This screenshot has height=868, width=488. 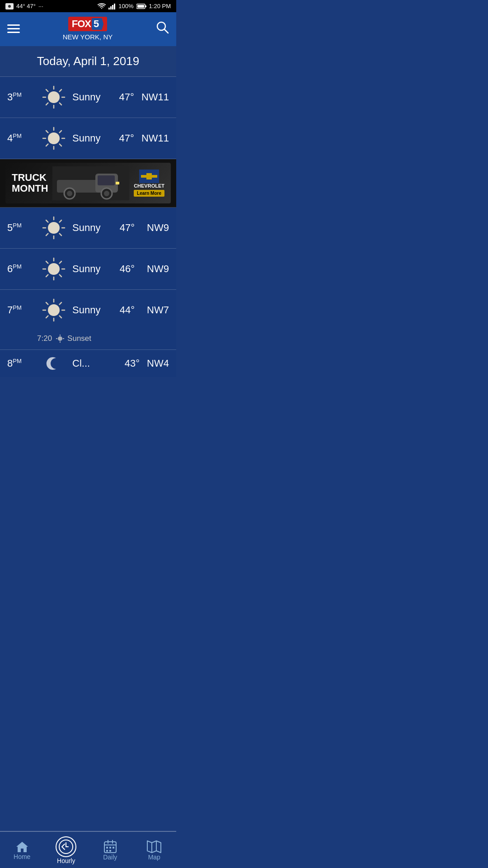 What do you see at coordinates (88, 61) in the screenshot?
I see `date-banner: Today, April 1, 2019` at bounding box center [88, 61].